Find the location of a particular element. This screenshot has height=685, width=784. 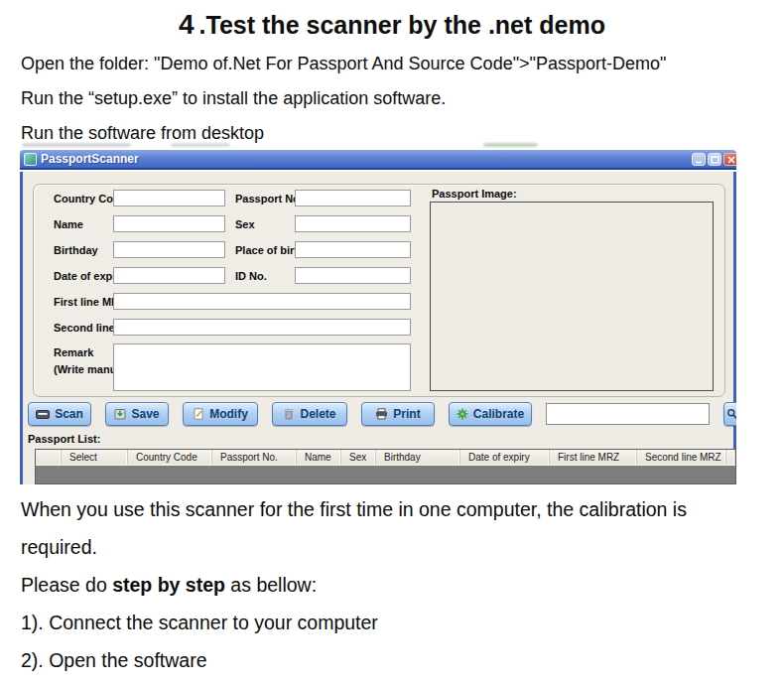

remark-textarea is located at coordinates (262, 367).